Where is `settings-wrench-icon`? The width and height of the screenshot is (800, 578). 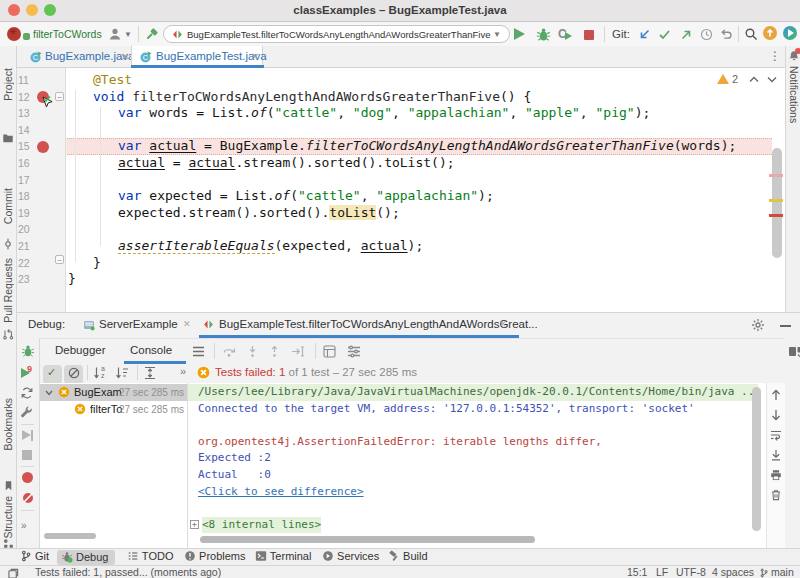
settings-wrench-icon is located at coordinates (26, 412).